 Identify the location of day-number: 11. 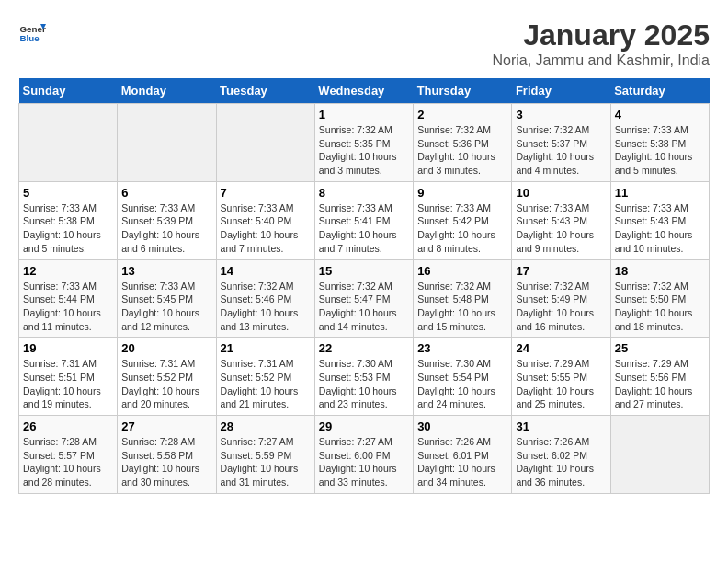
(660, 193).